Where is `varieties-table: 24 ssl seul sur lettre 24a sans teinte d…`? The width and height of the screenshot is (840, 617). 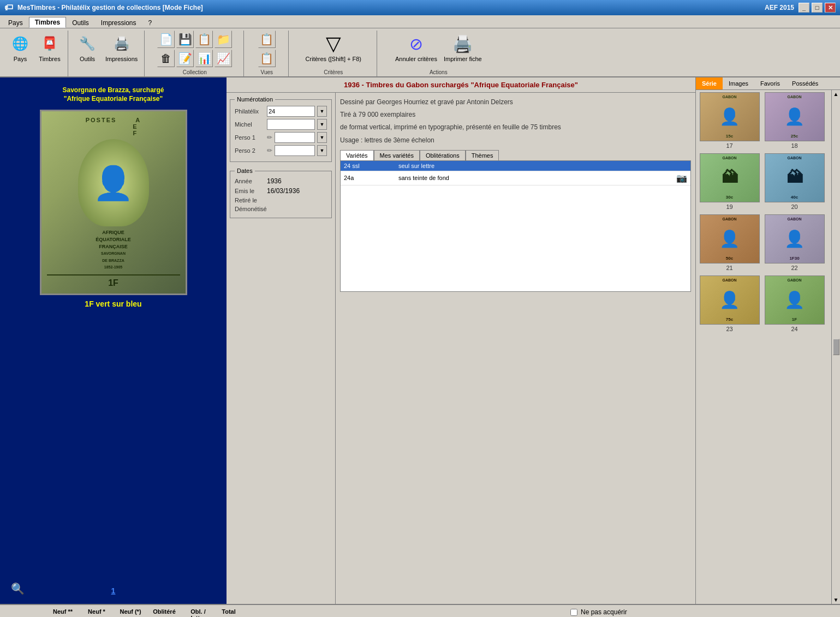
varieties-table: 24 ssl seul sur lettre 24a sans teinte d… is located at coordinates (515, 226).